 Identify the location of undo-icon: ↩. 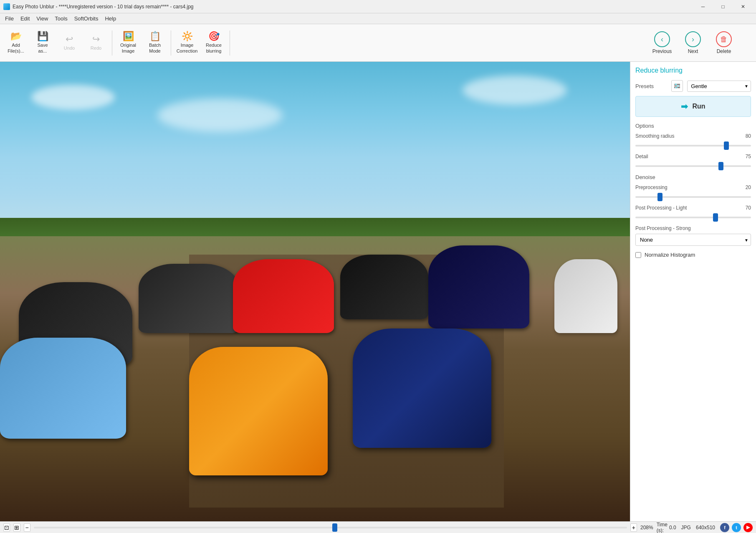
(69, 39).